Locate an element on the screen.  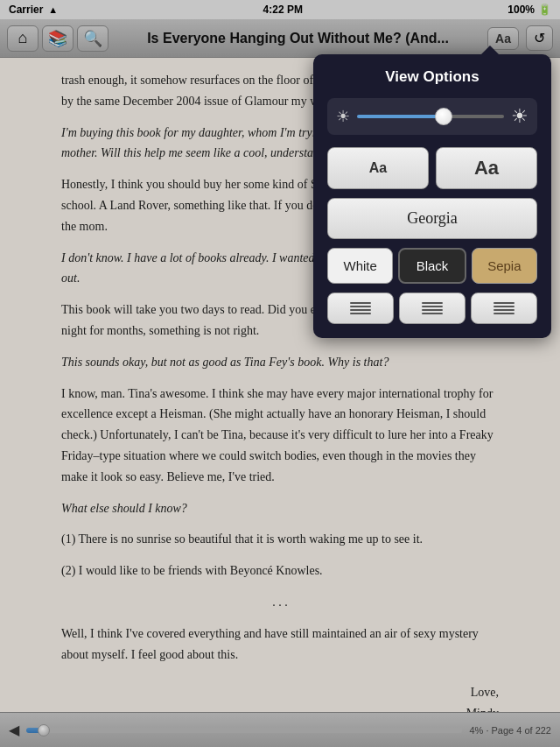
sun-large-icon: ☀ is located at coordinates (520, 116).